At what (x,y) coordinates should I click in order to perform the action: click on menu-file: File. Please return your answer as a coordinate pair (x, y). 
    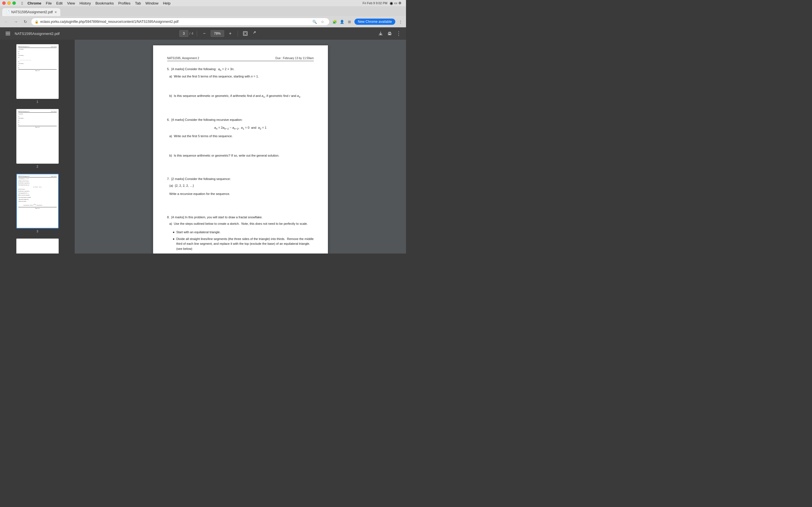
    Looking at the image, I should click on (49, 3).